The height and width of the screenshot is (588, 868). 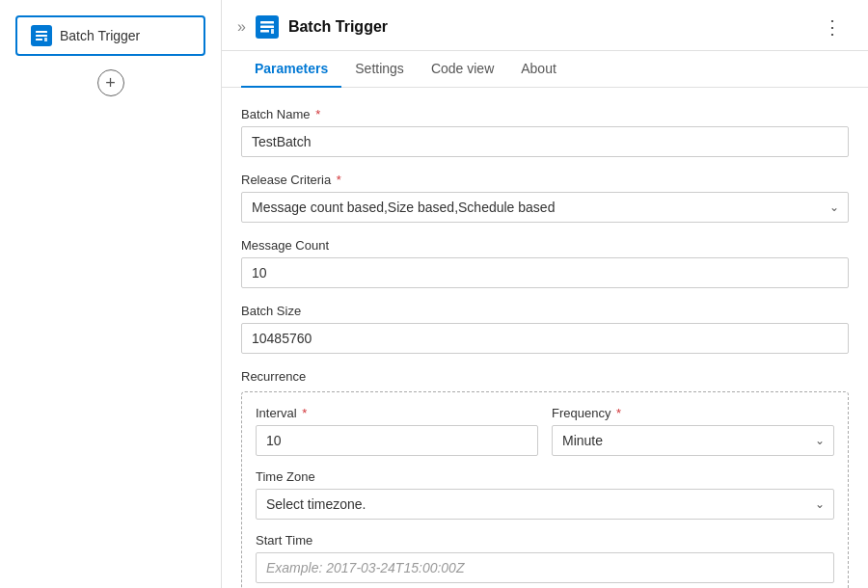 I want to click on interval-input, so click(x=397, y=441).